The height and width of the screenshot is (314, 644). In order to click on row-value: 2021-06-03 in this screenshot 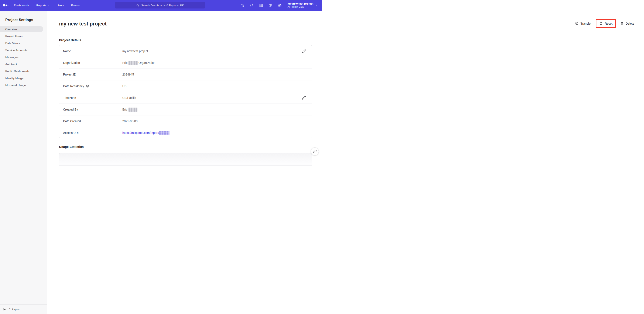, I will do `click(214, 121)`.